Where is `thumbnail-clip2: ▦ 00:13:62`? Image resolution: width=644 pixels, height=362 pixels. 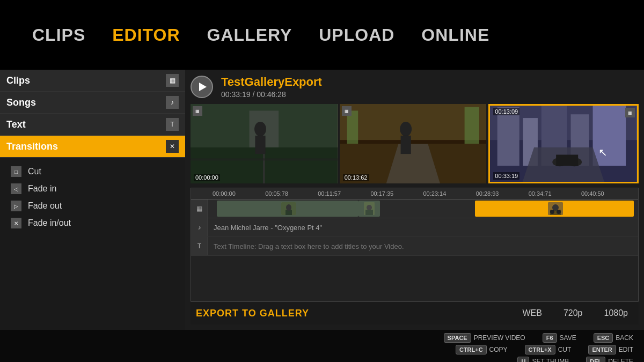
thumbnail-clip2: ▦ 00:13:62 is located at coordinates (413, 144).